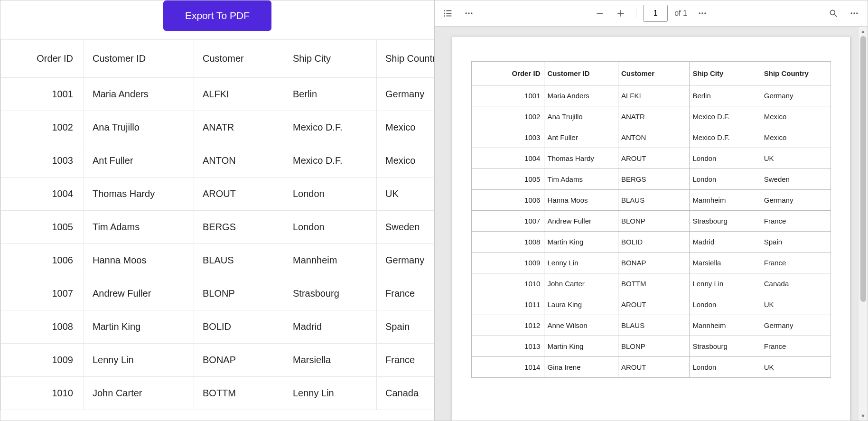  Describe the element at coordinates (725, 284) in the screenshot. I see `pdf-cell-ship-city: Lenny Lin` at that location.